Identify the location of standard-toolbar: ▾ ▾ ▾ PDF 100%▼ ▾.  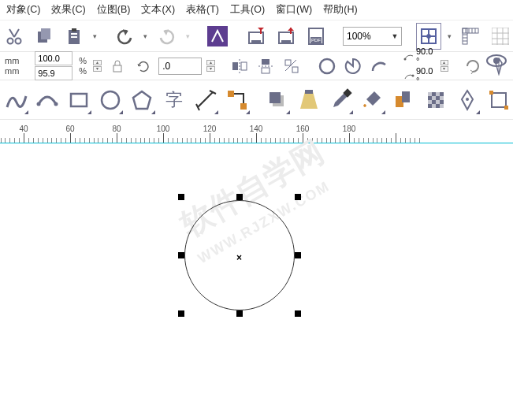
(257, 36).